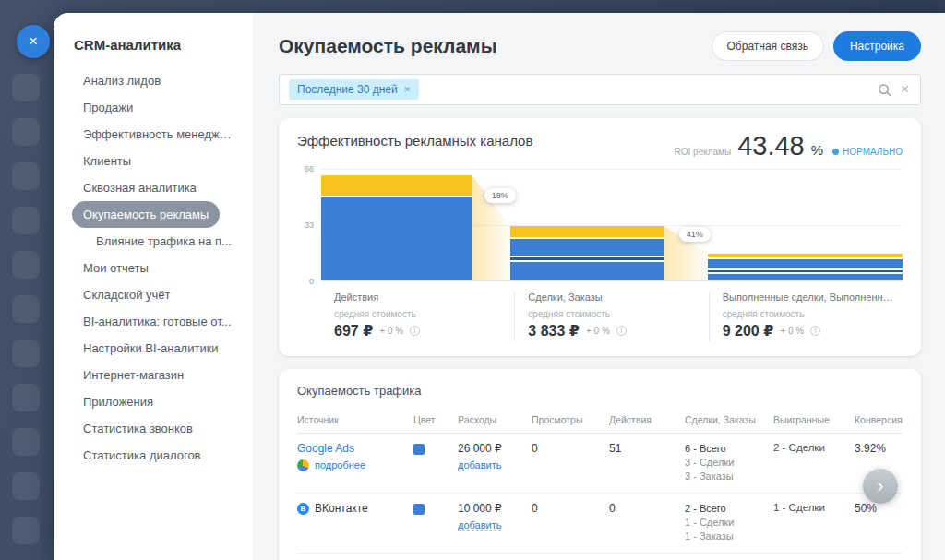  Describe the element at coordinates (495, 522) in the screenshot. I see `expenses-cell: 10 000 ₽добавить` at that location.